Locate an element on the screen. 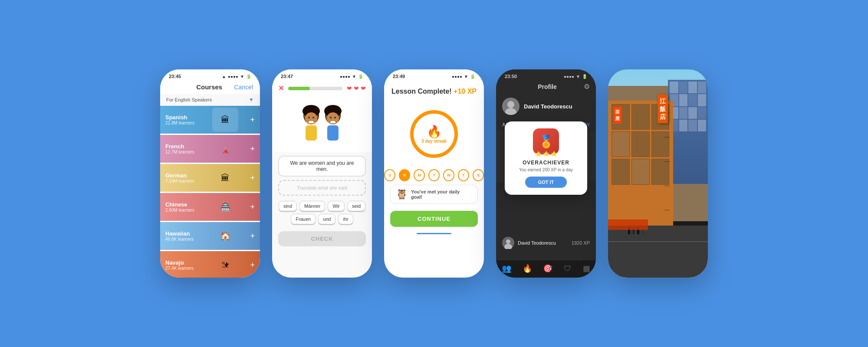  course-name-navajo: Navajo is located at coordinates (205, 263).